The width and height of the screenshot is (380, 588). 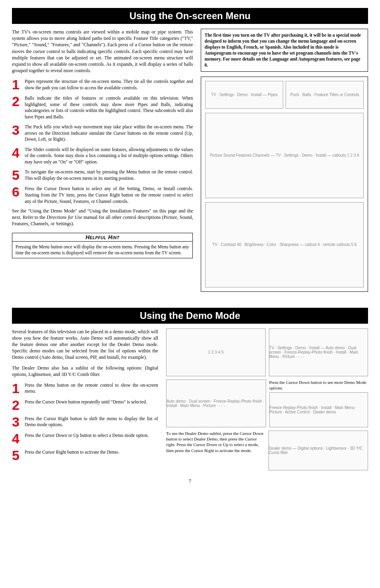 What do you see at coordinates (216, 352) in the screenshot?
I see `demo-remote-diagram: 1 2 3 4 5` at bounding box center [216, 352].